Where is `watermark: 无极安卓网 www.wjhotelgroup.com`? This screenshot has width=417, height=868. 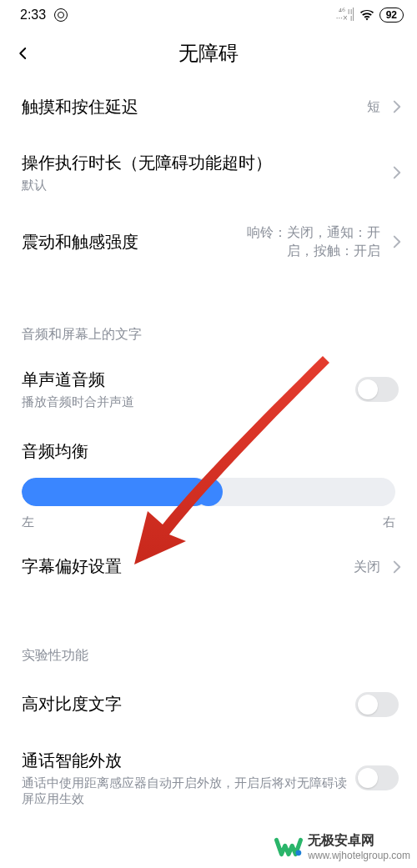
watermark: 无极安卓网 www.wjhotelgroup.com is located at coordinates (342, 847).